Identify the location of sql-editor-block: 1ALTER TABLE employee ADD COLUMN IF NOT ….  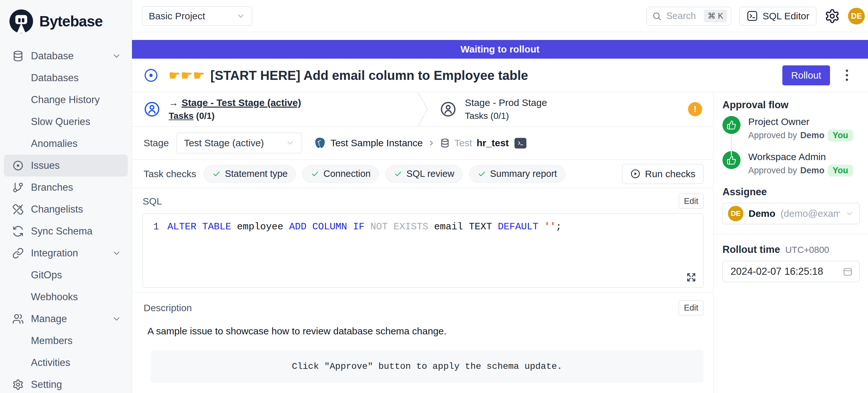
(423, 251).